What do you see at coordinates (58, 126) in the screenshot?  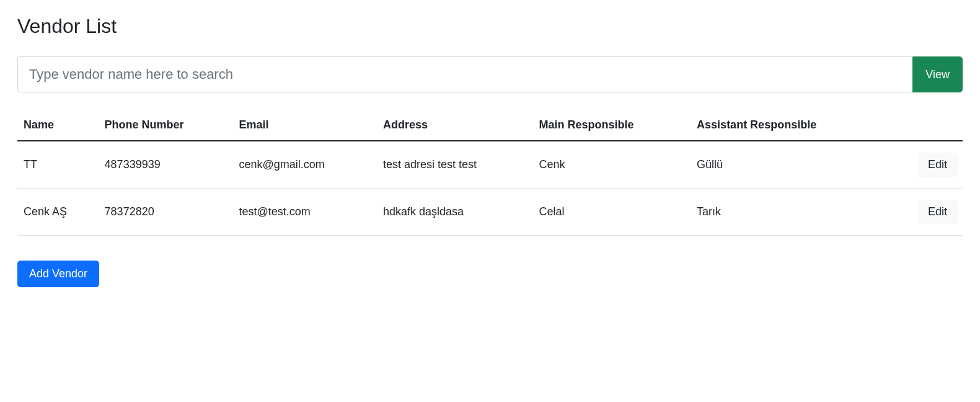 I see `col-header-name: Name` at bounding box center [58, 126].